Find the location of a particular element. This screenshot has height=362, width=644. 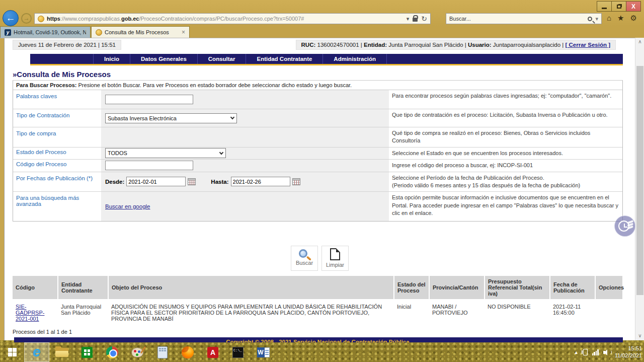

url-text: https://www.compraspublicas.gob.ec/Proce… is located at coordinates (226, 19).